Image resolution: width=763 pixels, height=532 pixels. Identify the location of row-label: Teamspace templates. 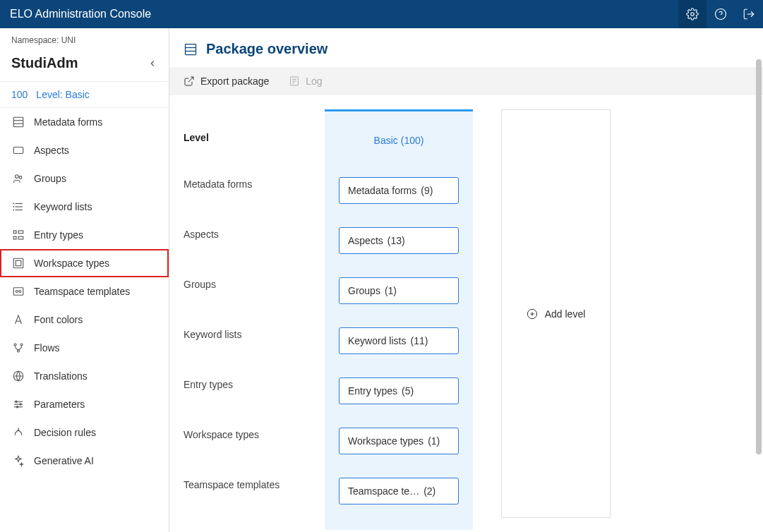
(240, 484).